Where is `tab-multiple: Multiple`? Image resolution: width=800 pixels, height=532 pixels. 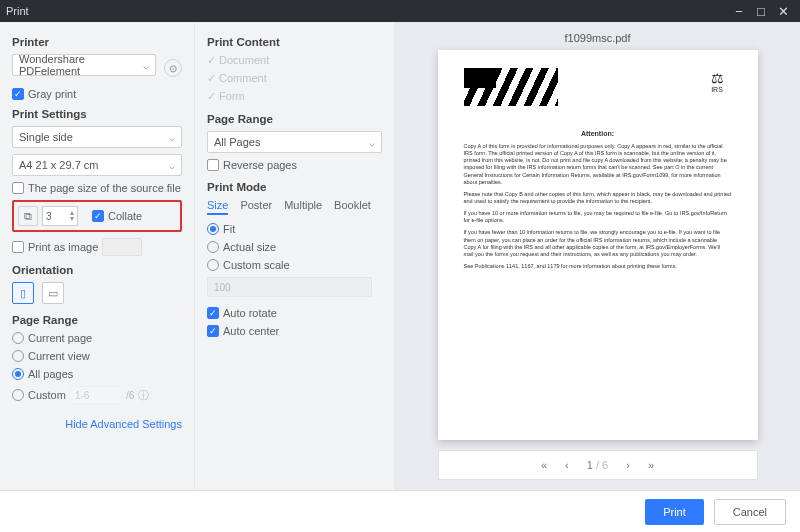
tab-multiple: Multiple is located at coordinates (303, 207).